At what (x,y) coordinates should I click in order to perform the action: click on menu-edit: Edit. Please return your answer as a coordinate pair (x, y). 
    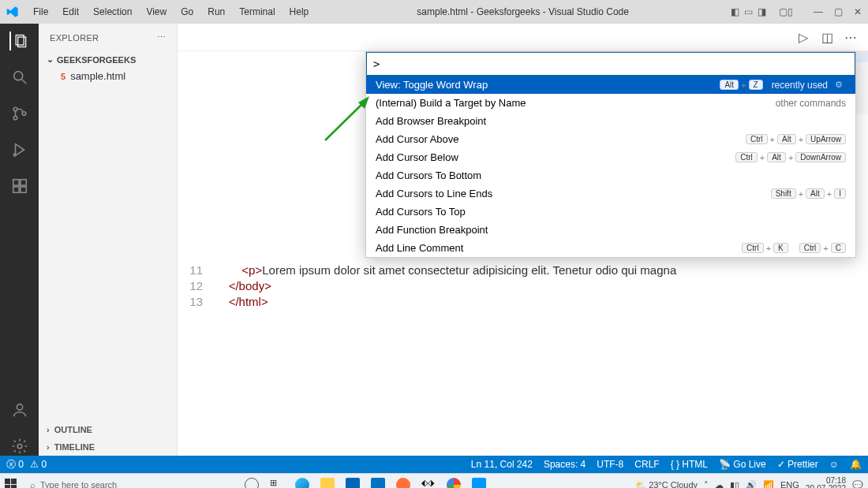
    Looking at the image, I should click on (71, 12).